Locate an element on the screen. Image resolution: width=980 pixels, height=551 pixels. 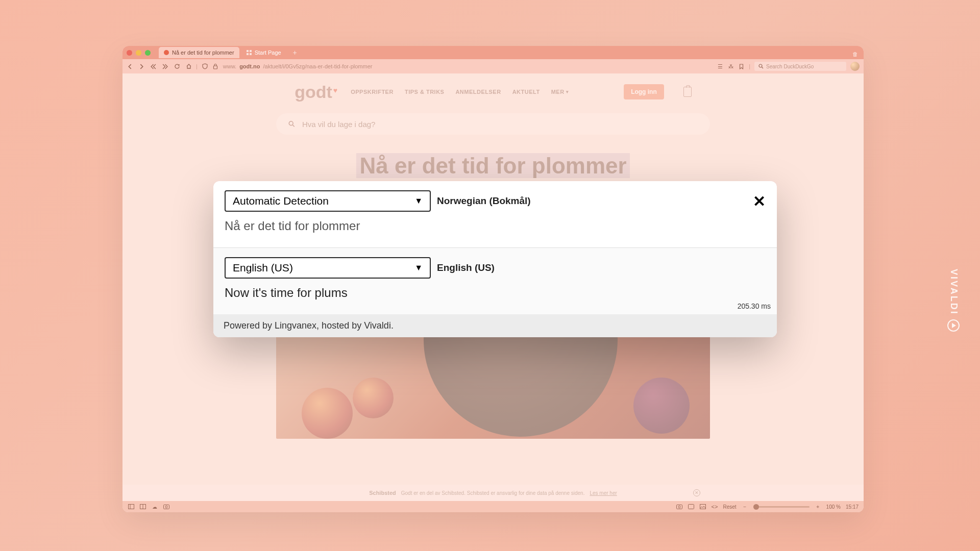
detected-source-language: Norwegian (Bokmål) is located at coordinates (484, 201).